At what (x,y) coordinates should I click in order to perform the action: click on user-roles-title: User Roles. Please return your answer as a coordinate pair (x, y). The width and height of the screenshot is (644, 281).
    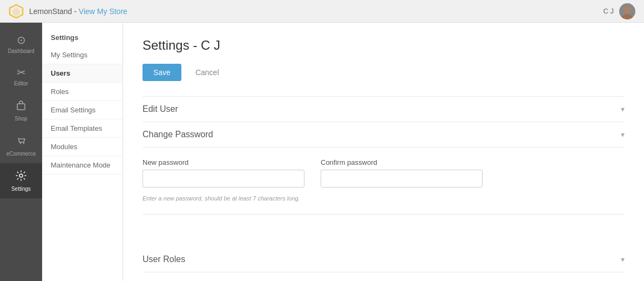
    Looking at the image, I should click on (164, 259).